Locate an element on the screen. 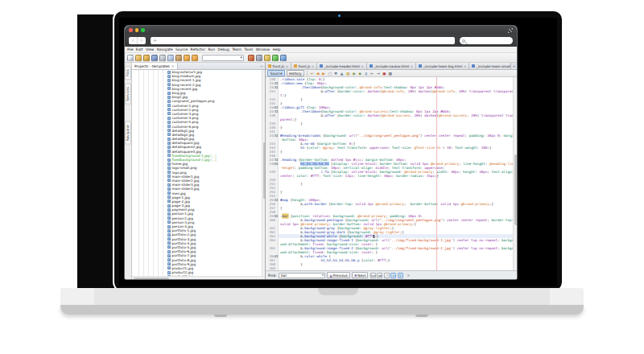 This screenshot has width=644, height=354. search-field is located at coordinates (486, 40).